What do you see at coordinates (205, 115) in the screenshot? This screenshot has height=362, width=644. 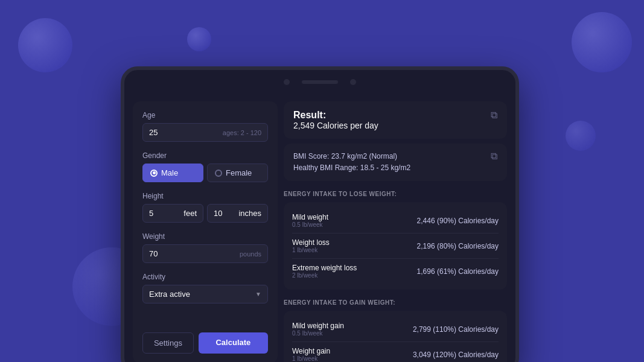 I see `age-label: Age` at bounding box center [205, 115].